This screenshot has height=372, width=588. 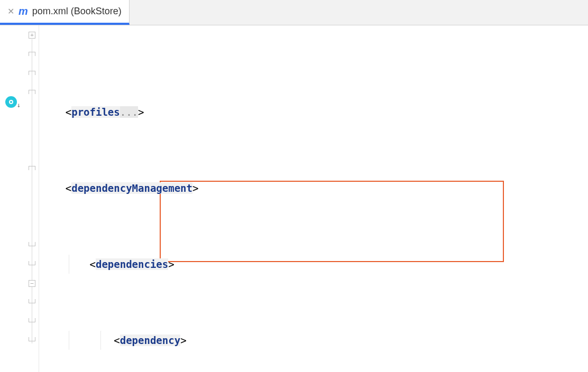 I want to click on code-line: <profiles...>, so click(x=314, y=112).